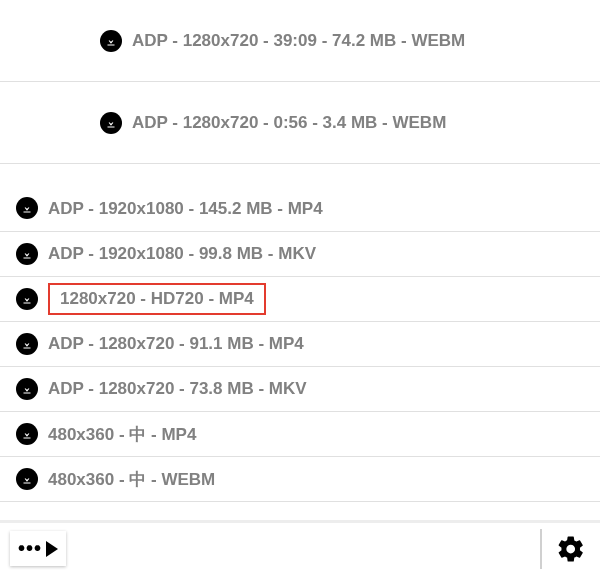  What do you see at coordinates (298, 41) in the screenshot?
I see `option-label: ADP - 1280x720 - 39:09 - 74.2 MB - WEBM` at bounding box center [298, 41].